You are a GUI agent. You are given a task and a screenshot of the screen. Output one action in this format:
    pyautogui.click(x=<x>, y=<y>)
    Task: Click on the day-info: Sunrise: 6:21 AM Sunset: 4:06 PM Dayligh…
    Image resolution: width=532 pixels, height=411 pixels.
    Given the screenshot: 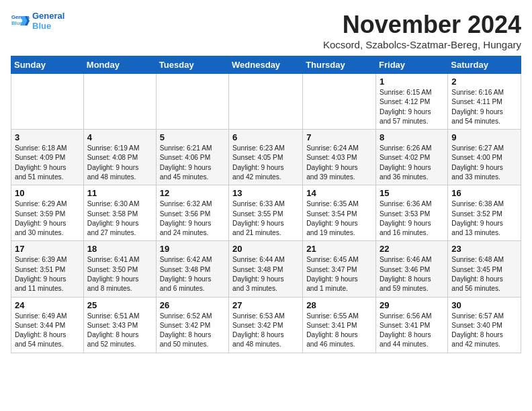 What is the action you would take?
    pyautogui.click(x=192, y=163)
    